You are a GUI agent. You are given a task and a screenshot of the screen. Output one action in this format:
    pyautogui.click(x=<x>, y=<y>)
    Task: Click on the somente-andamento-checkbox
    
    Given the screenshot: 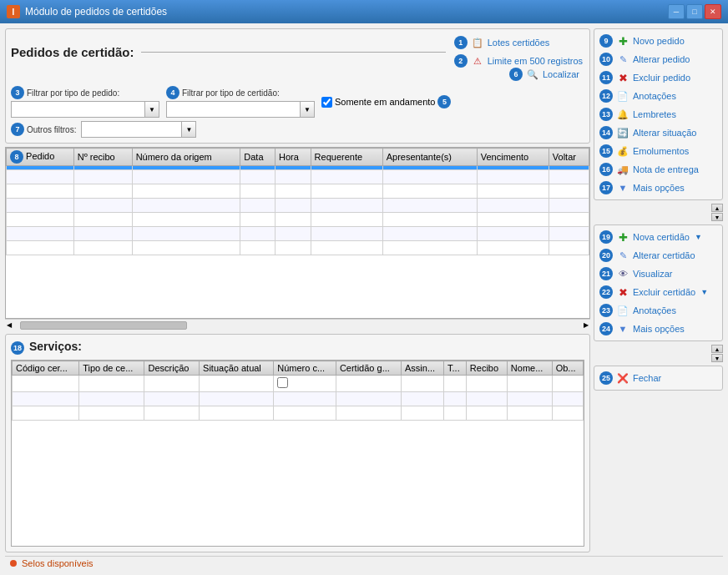 What is the action you would take?
    pyautogui.click(x=327, y=102)
    